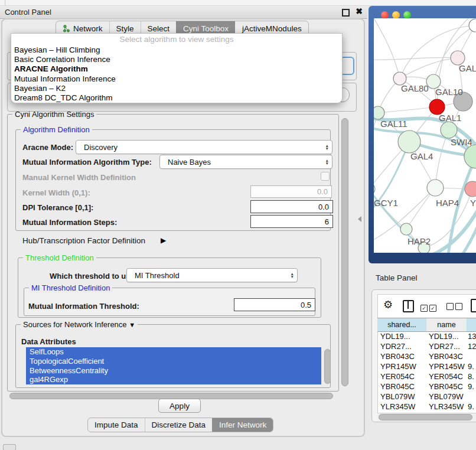 Image resolution: width=476 pixels, height=450 pixels. I want to click on gear-icon: ⚙, so click(388, 305).